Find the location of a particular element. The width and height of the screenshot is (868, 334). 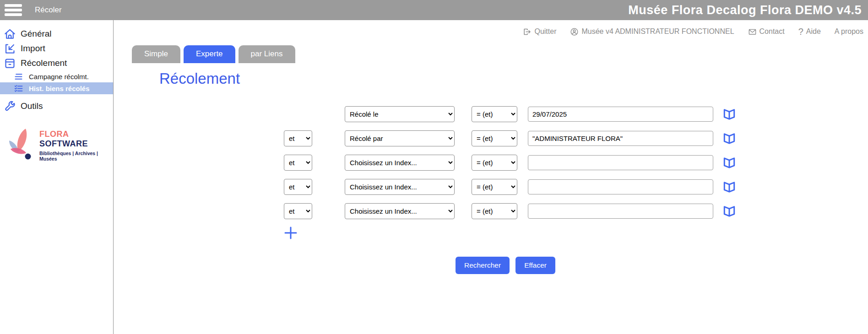

tab-par-liens: par Liens is located at coordinates (267, 54).